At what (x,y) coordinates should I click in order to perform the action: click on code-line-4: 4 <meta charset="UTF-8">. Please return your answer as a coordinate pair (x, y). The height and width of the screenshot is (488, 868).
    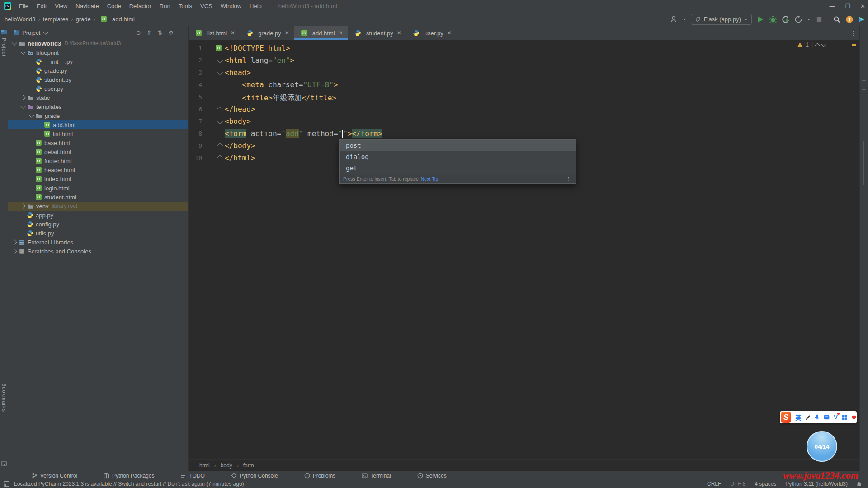
    Looking at the image, I should click on (524, 85).